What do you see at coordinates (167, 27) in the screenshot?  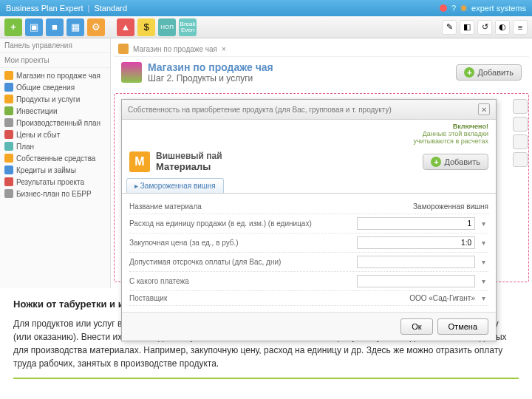 I see `non-button: НОП` at bounding box center [167, 27].